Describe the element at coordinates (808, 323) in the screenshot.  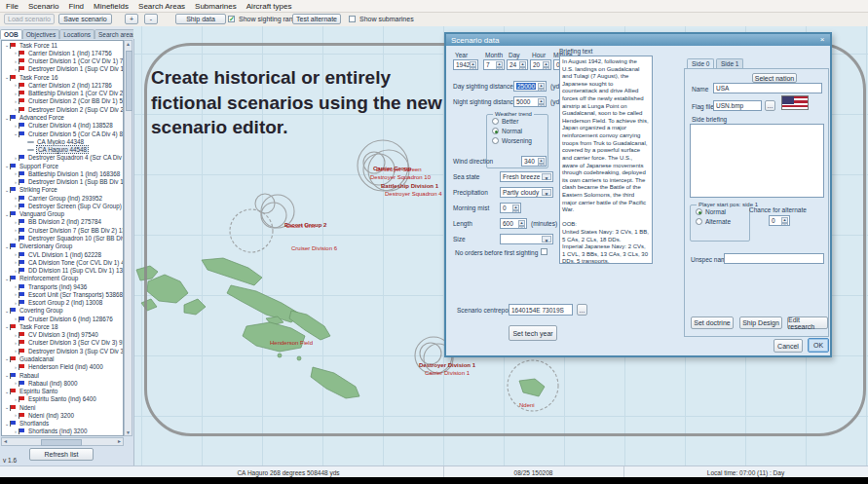
I see `edit-research-button: Edit research` at that location.